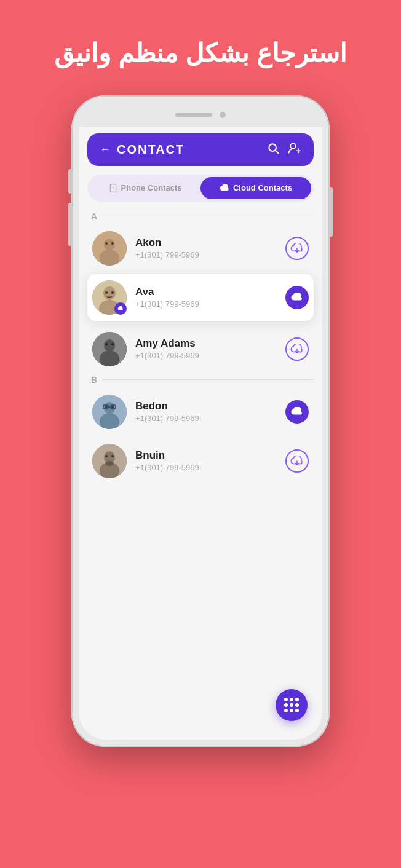 This screenshot has height=868, width=401. What do you see at coordinates (109, 248) in the screenshot?
I see `avatar-akon` at bounding box center [109, 248].